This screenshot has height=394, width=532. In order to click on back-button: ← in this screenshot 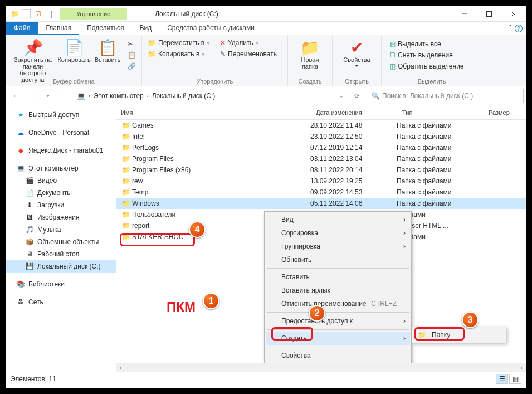, I will do `click(16, 96)`.